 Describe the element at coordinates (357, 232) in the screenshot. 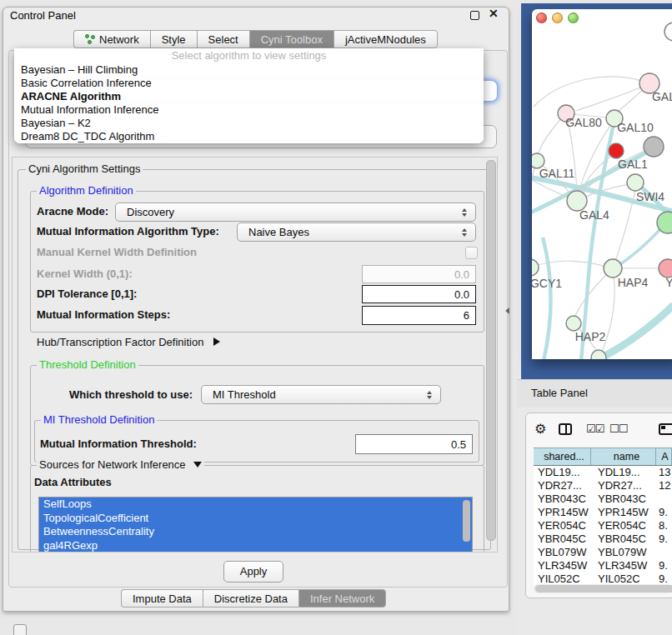

I see `mi-algorithm-type-combo: Naive Bayes` at that location.